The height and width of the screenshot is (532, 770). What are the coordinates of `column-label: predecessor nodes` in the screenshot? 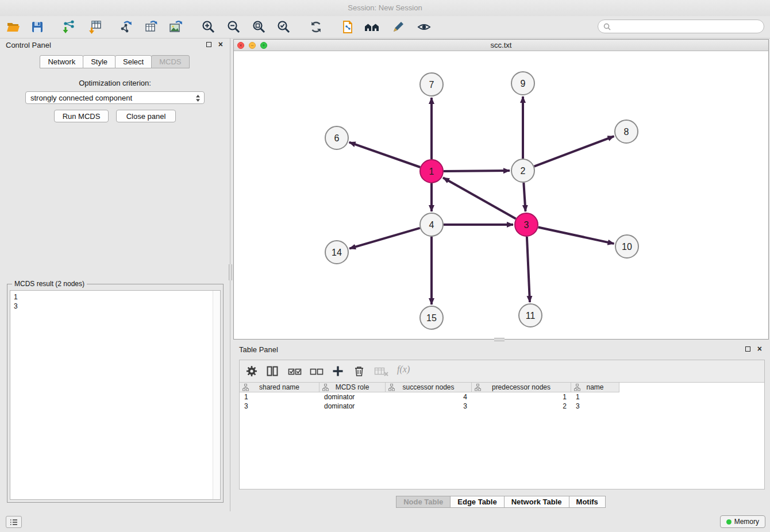 It's located at (521, 387).